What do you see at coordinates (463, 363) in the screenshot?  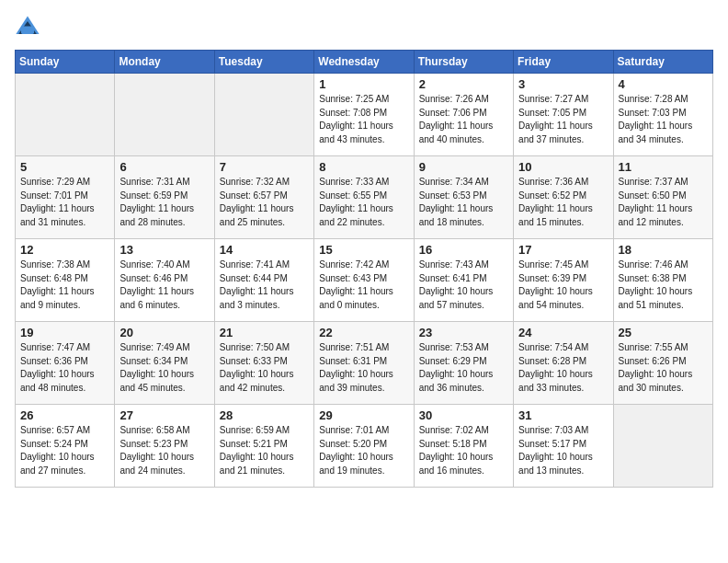 I see `calendar-cell: 23Sunrise: 7:53 AM Sunset: 6:29 PM Dayli…` at bounding box center [463, 363].